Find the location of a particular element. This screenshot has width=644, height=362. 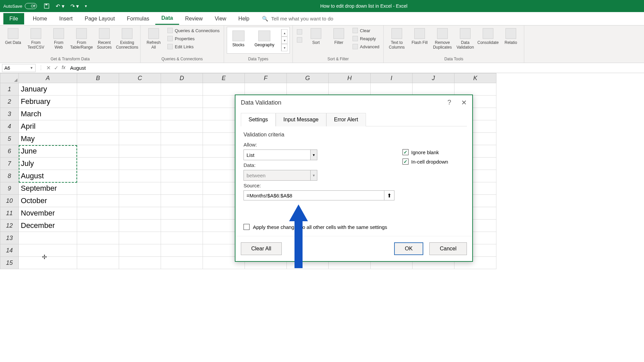

row-header: 5 is located at coordinates (9, 139).